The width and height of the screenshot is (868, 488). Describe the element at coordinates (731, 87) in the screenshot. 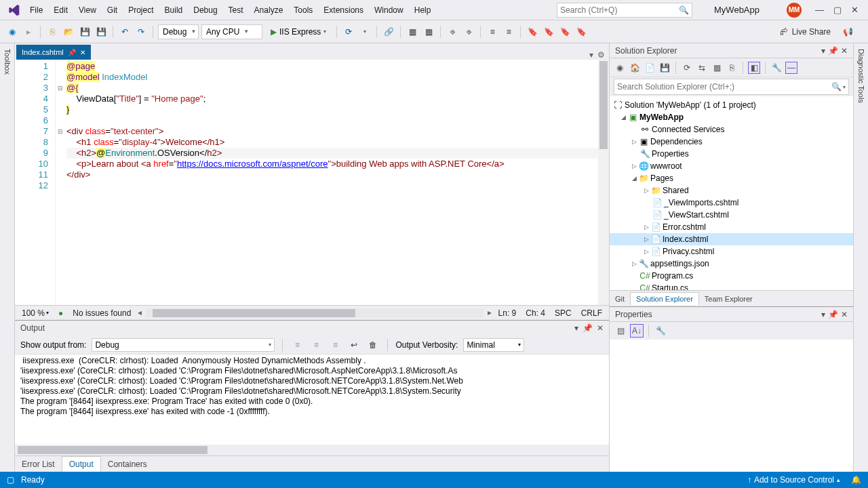

I see `solution-search: 🔍▾` at that location.